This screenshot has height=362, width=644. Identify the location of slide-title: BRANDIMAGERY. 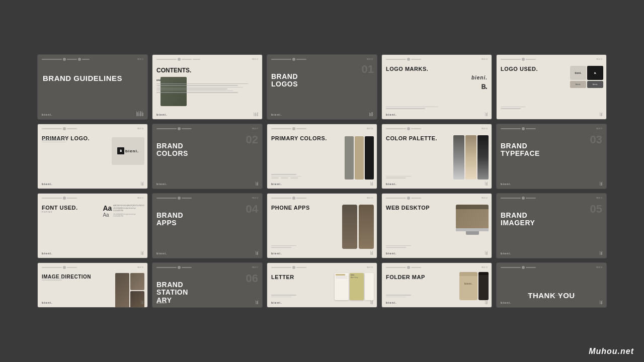
(551, 219).